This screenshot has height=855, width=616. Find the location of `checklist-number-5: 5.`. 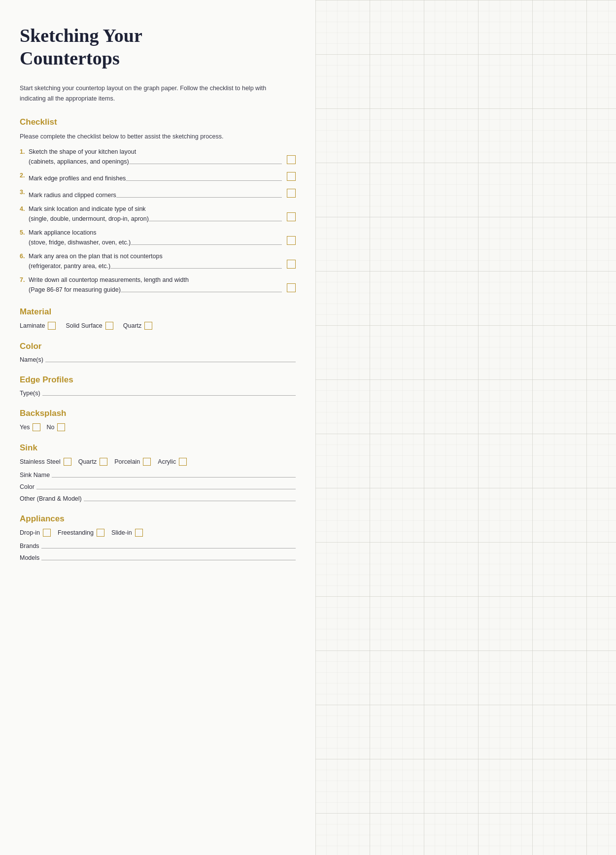

checklist-number-5: 5. is located at coordinates (24, 233).